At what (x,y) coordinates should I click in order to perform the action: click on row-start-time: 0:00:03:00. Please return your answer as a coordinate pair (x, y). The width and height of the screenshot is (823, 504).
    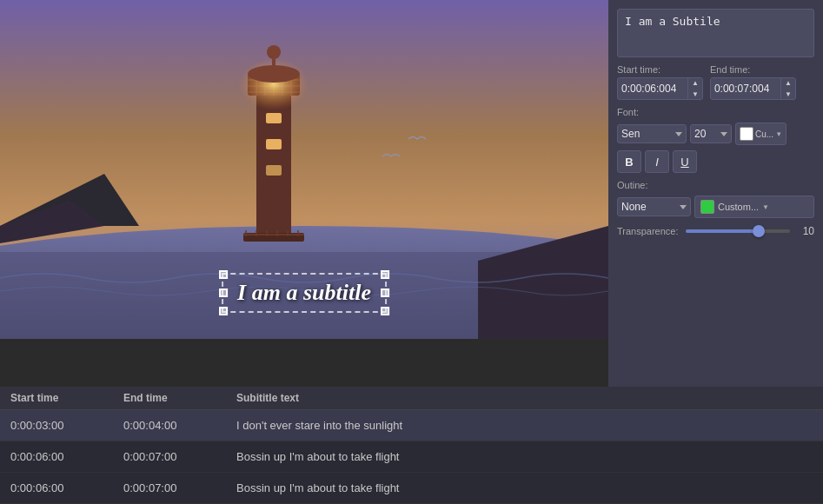
    Looking at the image, I should click on (67, 426).